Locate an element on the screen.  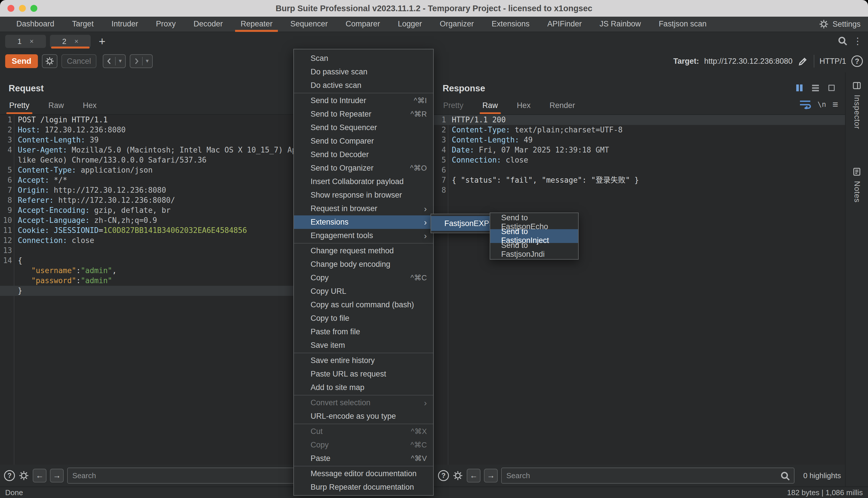
menu-item-copy-to-file: Copy to file is located at coordinates (364, 318).